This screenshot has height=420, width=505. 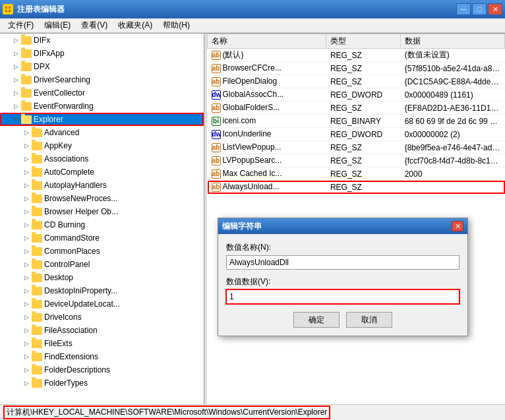 I want to click on cancel-button: 取消, so click(x=369, y=320).